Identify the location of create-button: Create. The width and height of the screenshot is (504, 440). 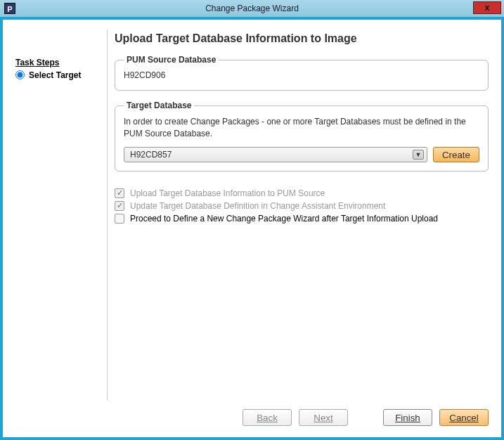
(456, 155).